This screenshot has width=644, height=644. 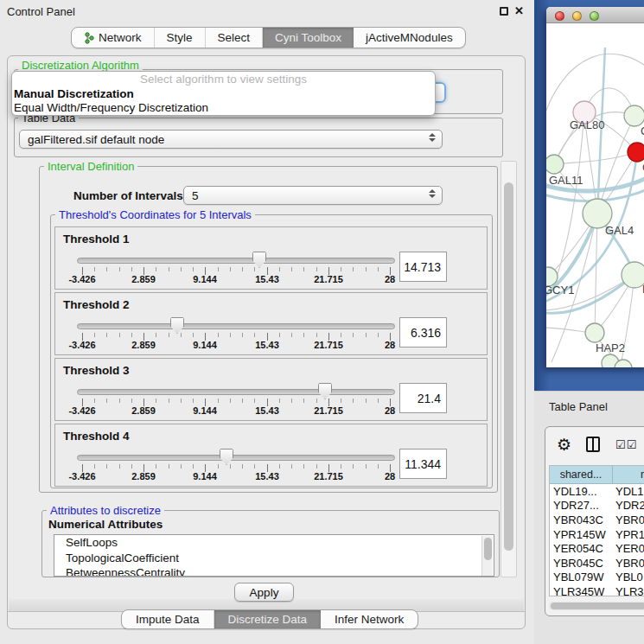 I want to click on threshold-1-slider: -3.426 2.859 9.144 15.43 21.715 28, so click(x=236, y=269).